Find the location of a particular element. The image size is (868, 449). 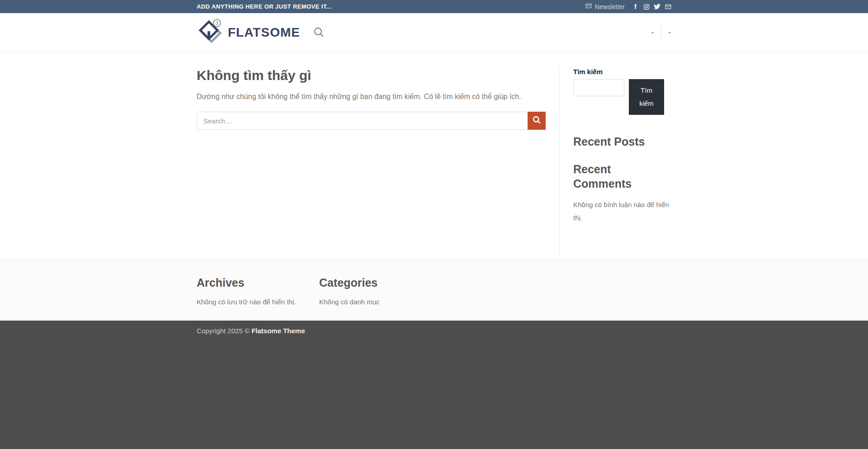

header-nav: - - is located at coordinates (658, 33).